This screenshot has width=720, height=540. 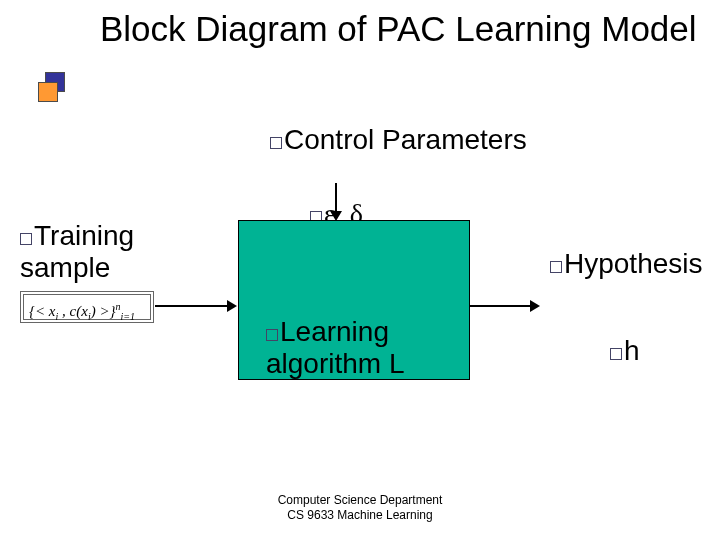 I want to click on hypothesis-label: Hypothesis, so click(x=626, y=264).